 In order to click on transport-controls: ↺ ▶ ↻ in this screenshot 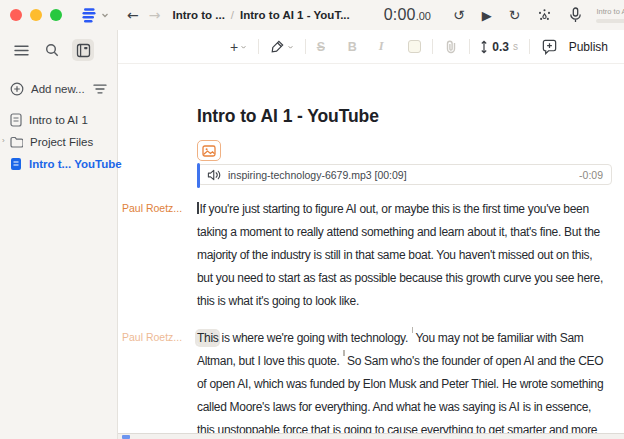, I will do `click(518, 15)`.